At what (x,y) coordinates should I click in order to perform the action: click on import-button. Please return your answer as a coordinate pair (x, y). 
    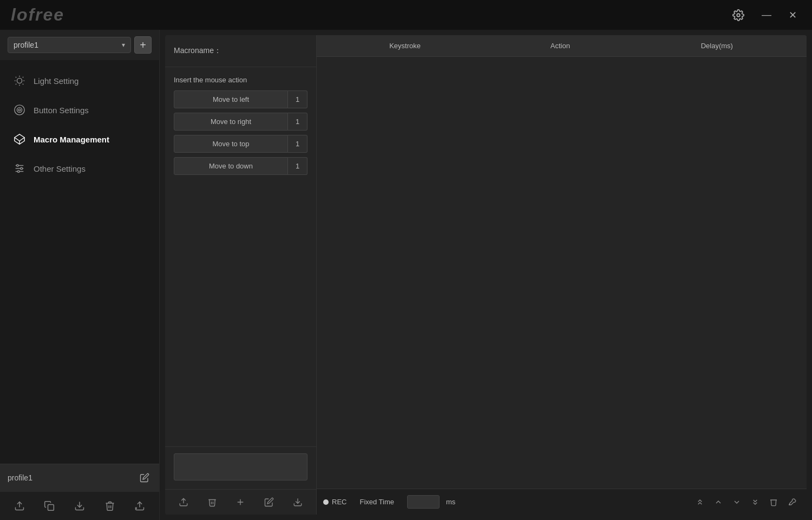
    Looking at the image, I should click on (19, 506).